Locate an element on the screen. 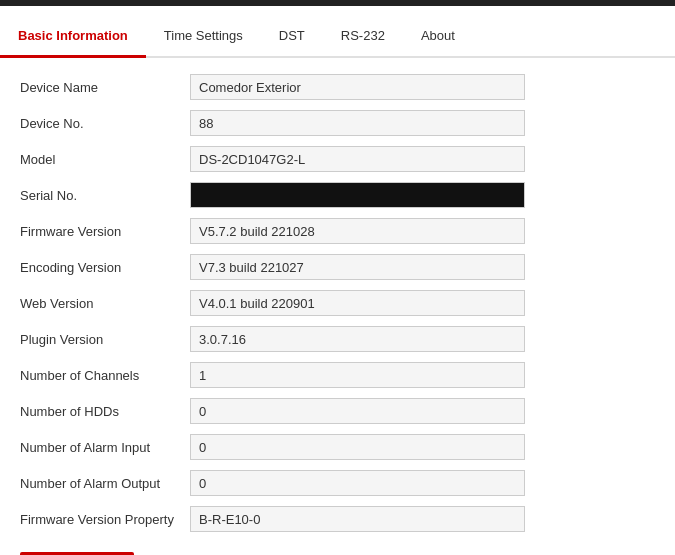  value-serial-no is located at coordinates (358, 195).